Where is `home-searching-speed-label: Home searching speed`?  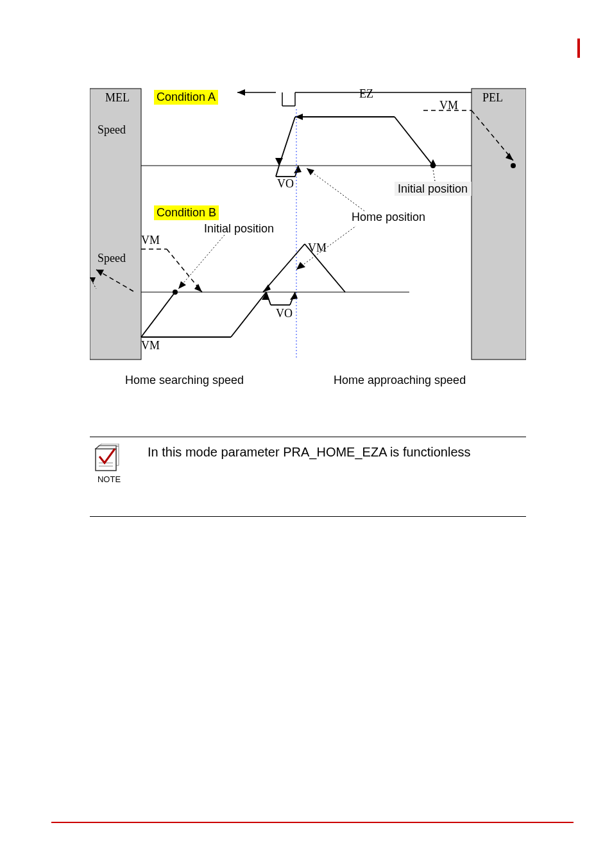
home-searching-speed-label: Home searching speed is located at coordinates (185, 380).